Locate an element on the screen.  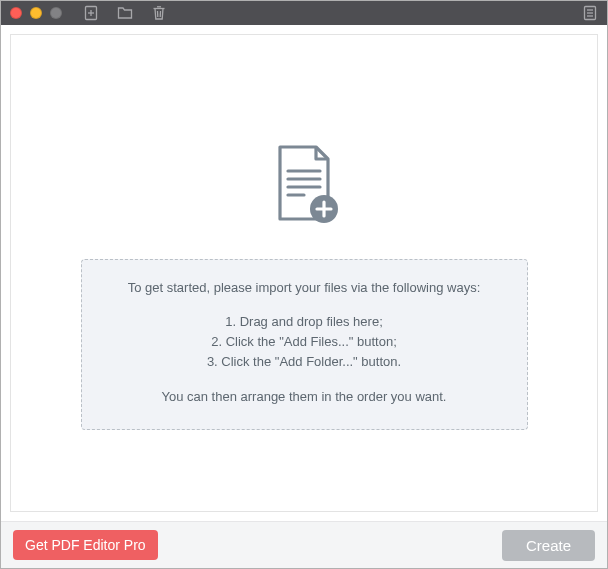
instructions-intro: To get started, please import your files… is located at coordinates (304, 288).